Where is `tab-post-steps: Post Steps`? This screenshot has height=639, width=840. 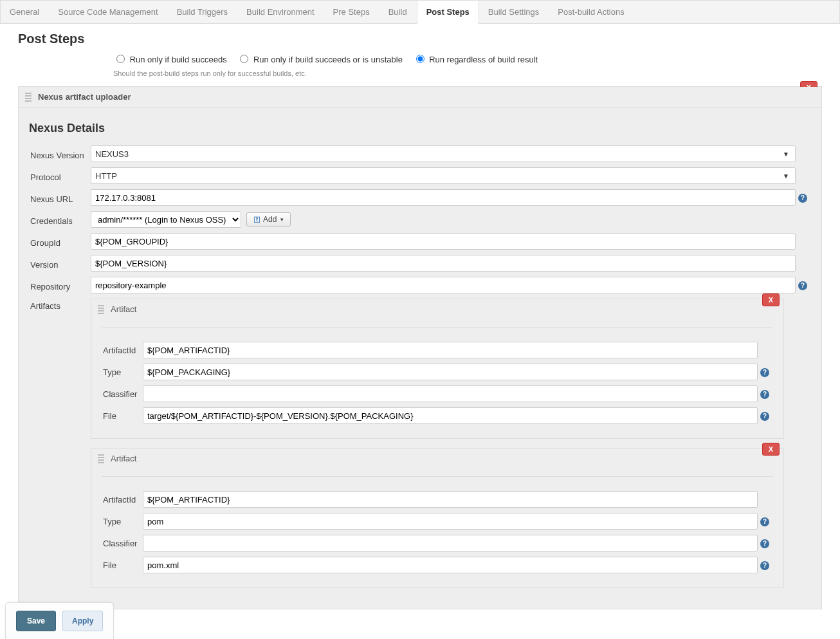
tab-post-steps: Post Steps is located at coordinates (448, 12).